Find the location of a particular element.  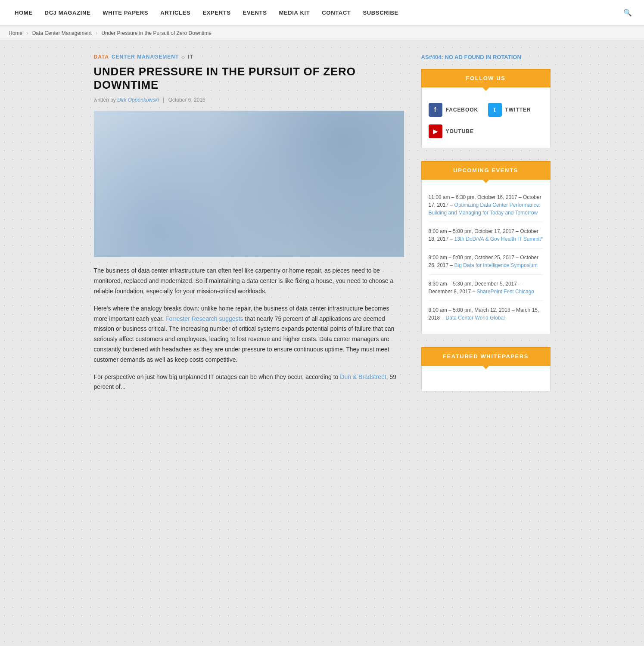

article-paragraph-2: Here's where the analogy breaks down: un… is located at coordinates (249, 334).